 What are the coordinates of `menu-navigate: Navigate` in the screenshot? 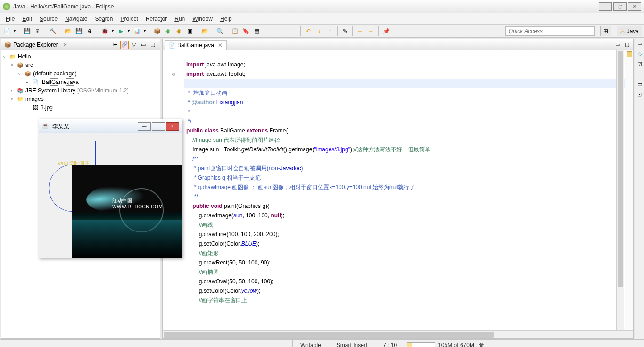 It's located at (76, 19).